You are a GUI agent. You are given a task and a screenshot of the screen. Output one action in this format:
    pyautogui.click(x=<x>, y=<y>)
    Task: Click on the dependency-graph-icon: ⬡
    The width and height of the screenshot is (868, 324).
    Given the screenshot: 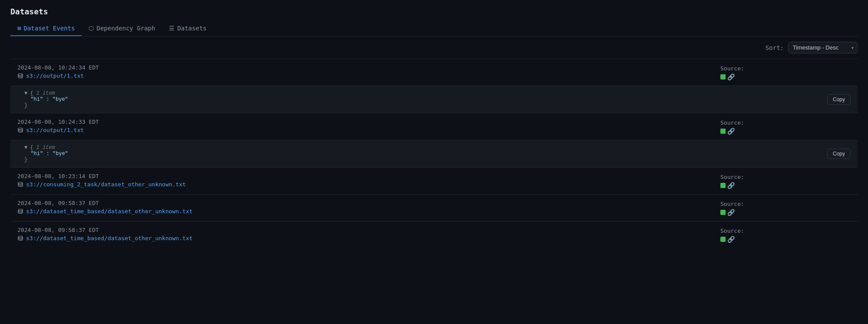 What is the action you would take?
    pyautogui.click(x=91, y=28)
    